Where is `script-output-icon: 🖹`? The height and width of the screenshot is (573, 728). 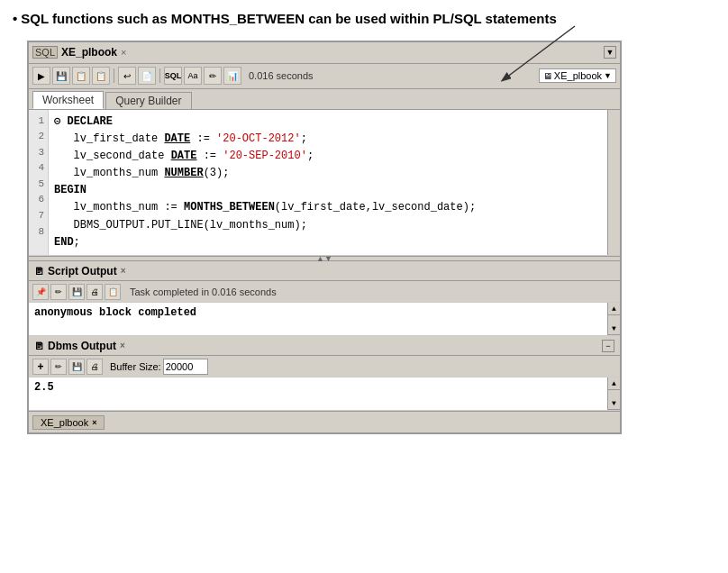 script-output-icon: 🖹 is located at coordinates (40, 271).